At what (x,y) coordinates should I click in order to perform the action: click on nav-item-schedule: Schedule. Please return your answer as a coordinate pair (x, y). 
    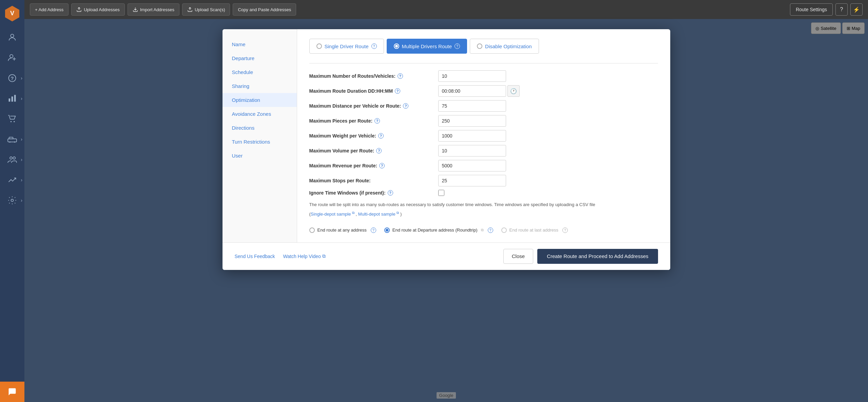
    Looking at the image, I should click on (260, 72).